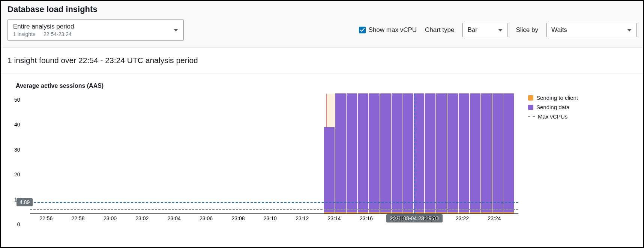 This screenshot has height=248, width=644. What do you see at coordinates (17, 150) in the screenshot?
I see `y-tick: 30` at bounding box center [17, 150].